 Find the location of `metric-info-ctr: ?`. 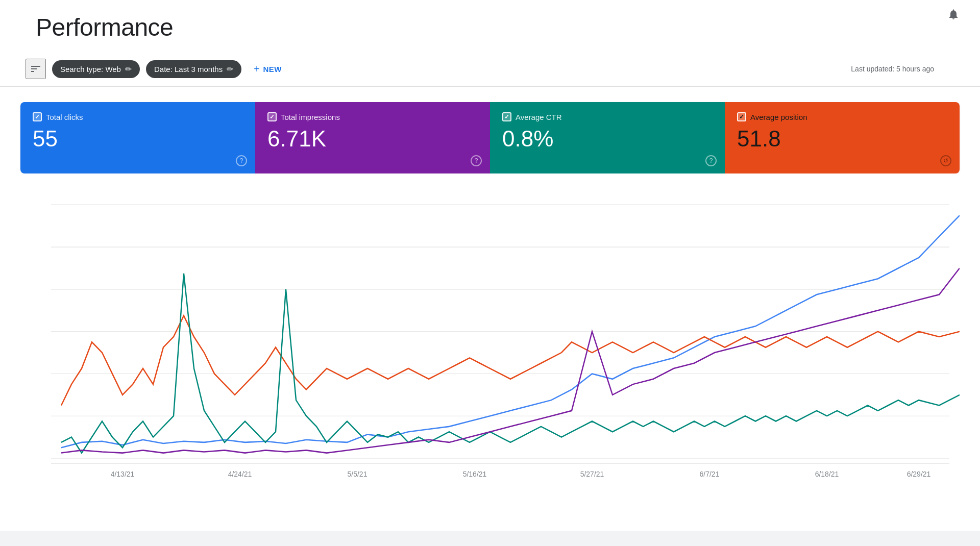

metric-info-ctr: ? is located at coordinates (711, 161).